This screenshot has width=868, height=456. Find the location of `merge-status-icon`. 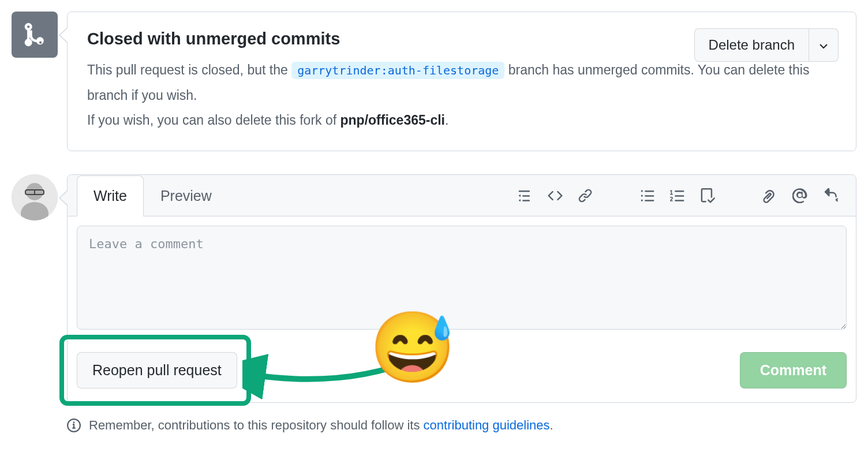

merge-status-icon is located at coordinates (35, 35).